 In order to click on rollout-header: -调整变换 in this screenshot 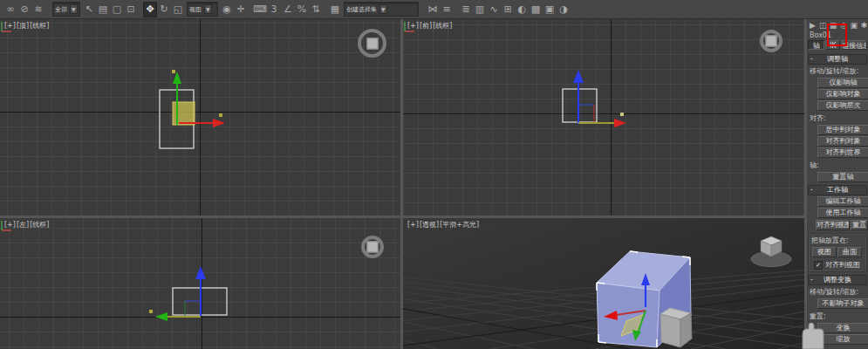, I will do `click(837, 280)`.